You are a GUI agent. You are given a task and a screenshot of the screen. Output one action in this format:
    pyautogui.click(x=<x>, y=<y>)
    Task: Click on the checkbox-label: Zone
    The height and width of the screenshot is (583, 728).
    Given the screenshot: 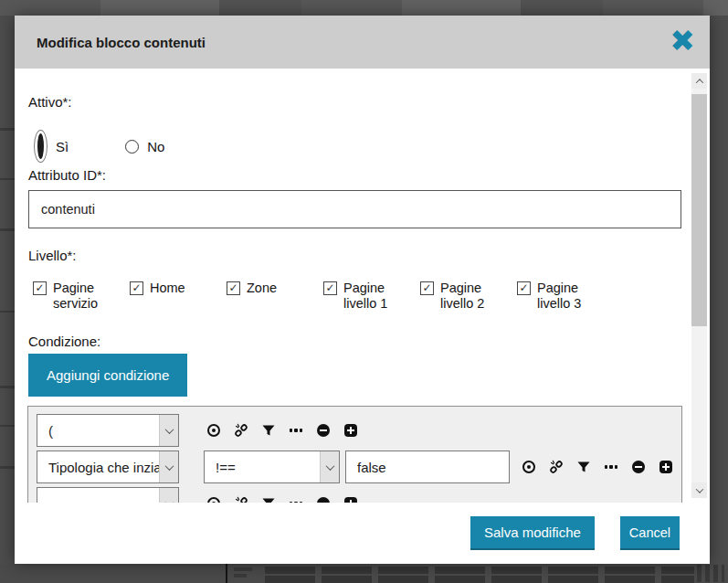 What is the action you would take?
    pyautogui.click(x=276, y=289)
    